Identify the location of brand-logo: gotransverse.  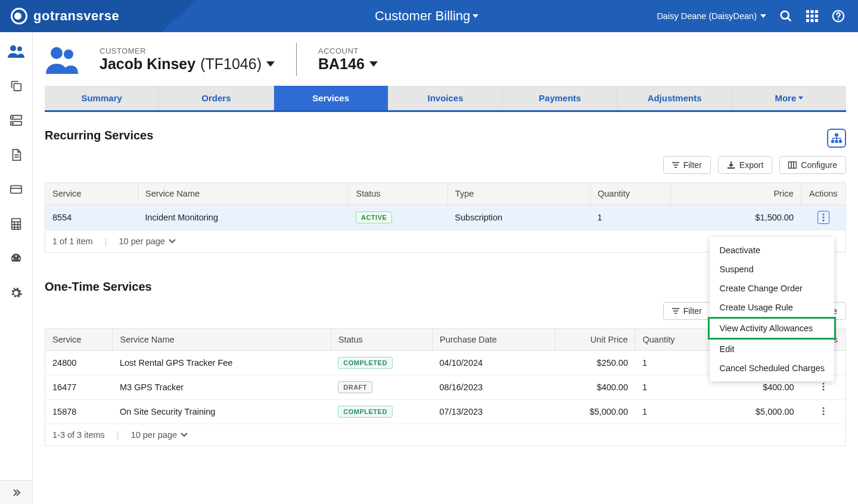
(65, 16).